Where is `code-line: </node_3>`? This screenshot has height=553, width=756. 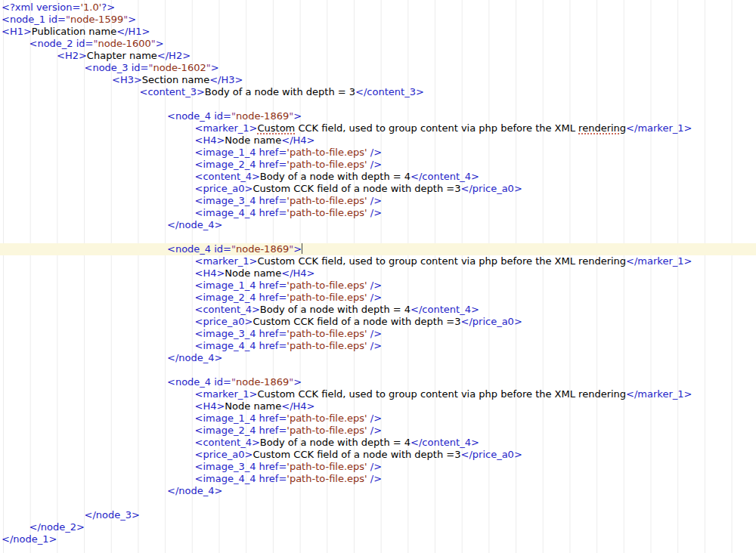 code-line: </node_3> is located at coordinates (378, 515).